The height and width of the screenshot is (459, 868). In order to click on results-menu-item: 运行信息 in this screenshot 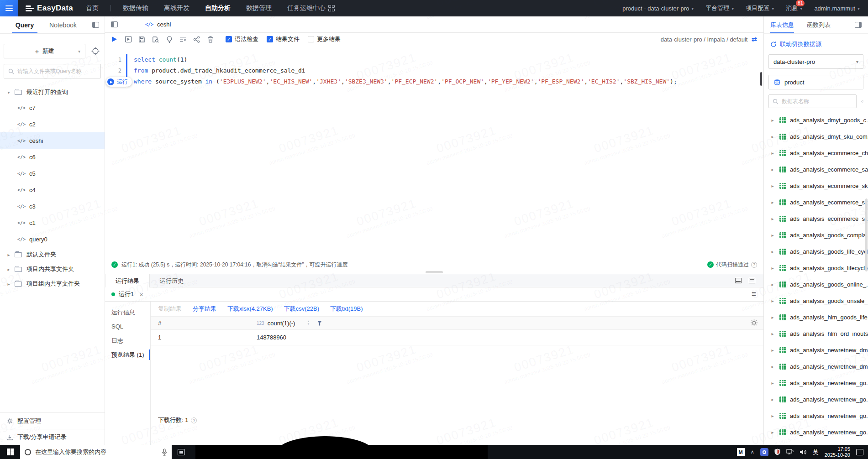, I will do `click(128, 312)`.